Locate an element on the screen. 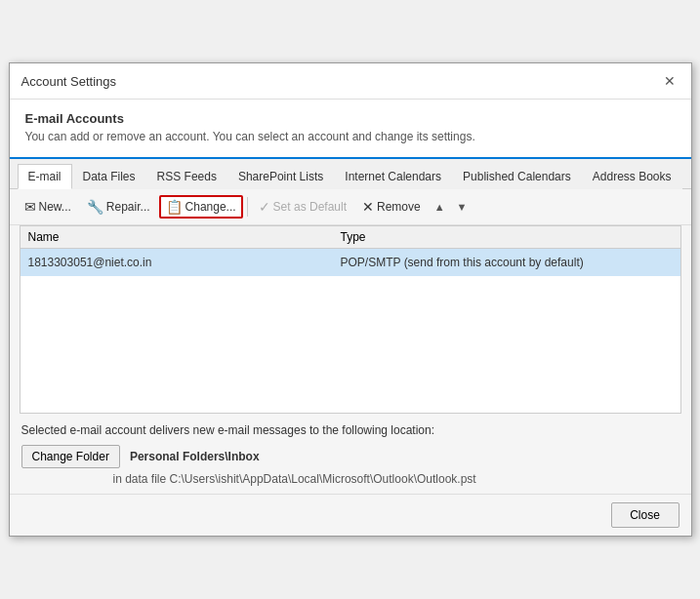 Image resolution: width=700 pixels, height=599 pixels. title-bar: Account Settings ✕ is located at coordinates (350, 82).